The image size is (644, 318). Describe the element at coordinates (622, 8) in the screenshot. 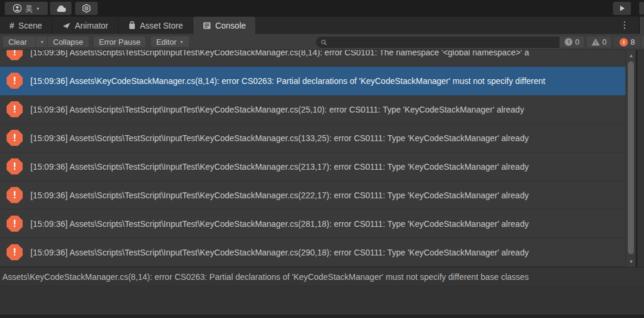

I see `play-button` at that location.